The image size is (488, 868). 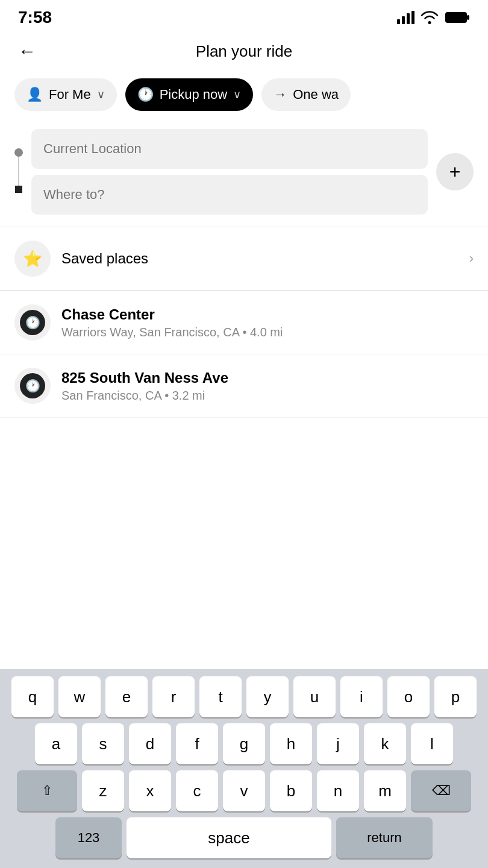 What do you see at coordinates (385, 791) in the screenshot?
I see `key-m: m` at bounding box center [385, 791].